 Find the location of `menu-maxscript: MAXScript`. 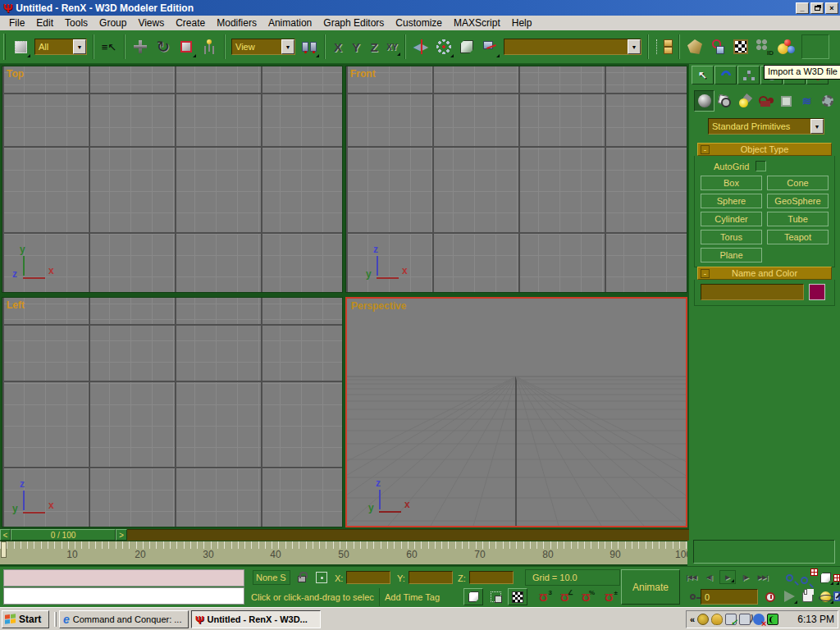

menu-maxscript: MAXScript is located at coordinates (477, 23).